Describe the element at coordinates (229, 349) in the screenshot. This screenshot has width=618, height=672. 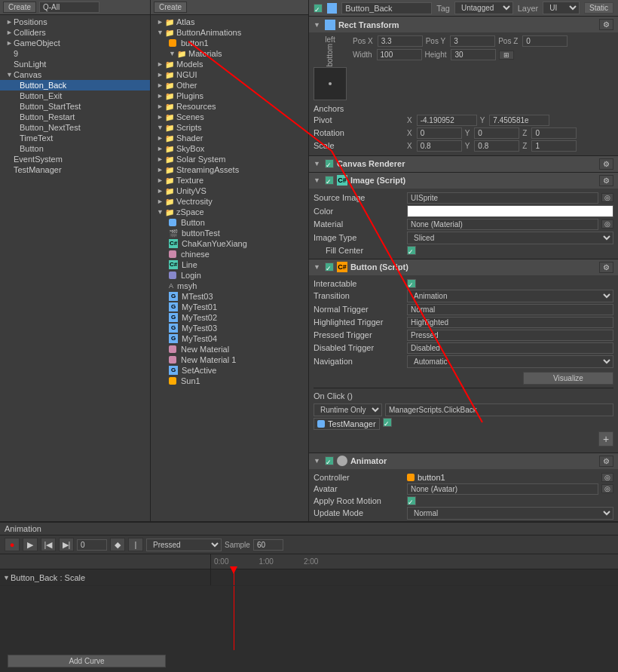
I see `project-item-new-material: New Material` at that location.